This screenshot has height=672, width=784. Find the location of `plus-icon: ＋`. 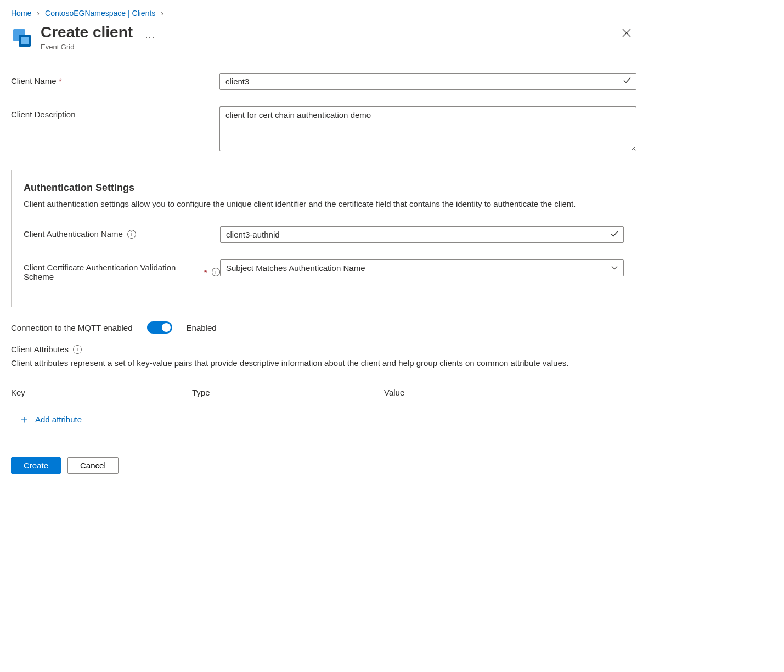

plus-icon: ＋ is located at coordinates (24, 419).